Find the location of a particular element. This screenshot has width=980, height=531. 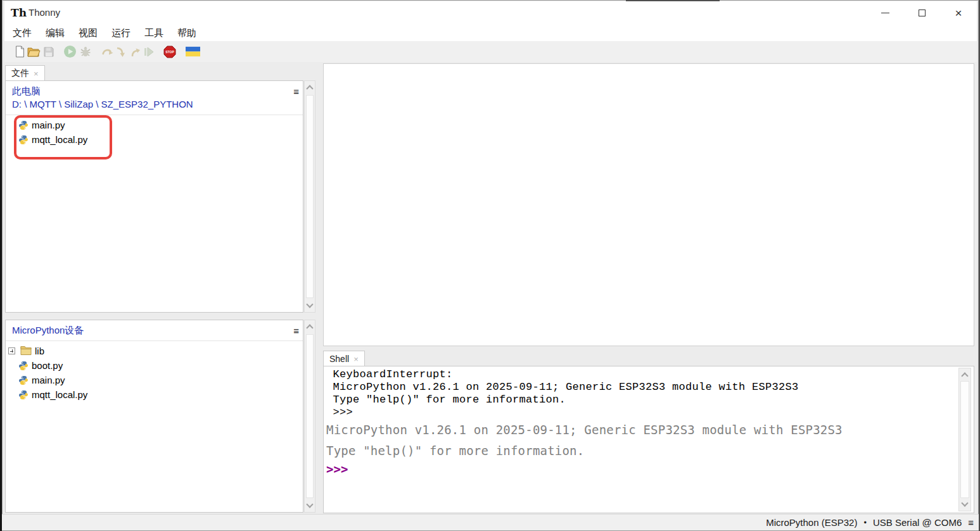

files-scrollbar is located at coordinates (310, 196).